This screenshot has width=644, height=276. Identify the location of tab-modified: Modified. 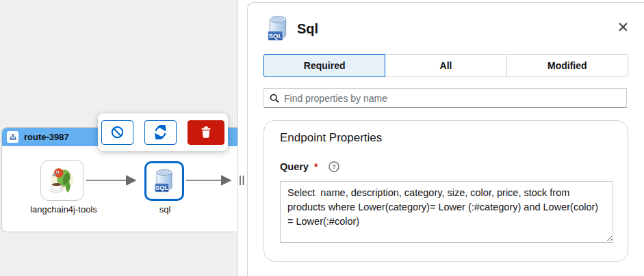
(567, 66).